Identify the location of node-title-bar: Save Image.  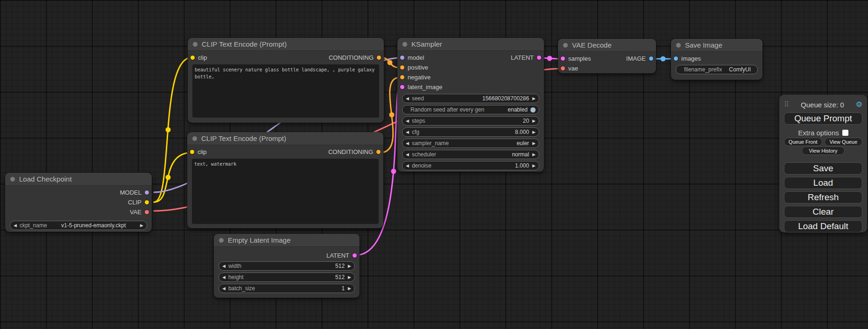
(717, 45).